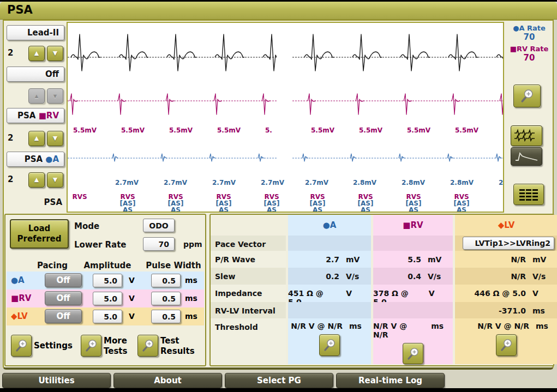 The height and width of the screenshot is (392, 557). What do you see at coordinates (17, 280) in the screenshot?
I see `chamber-label-a: ●A` at bounding box center [17, 280].